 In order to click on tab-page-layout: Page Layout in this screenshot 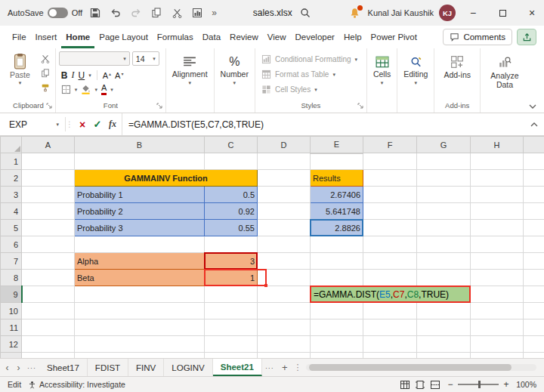, I will do `click(124, 37)`.